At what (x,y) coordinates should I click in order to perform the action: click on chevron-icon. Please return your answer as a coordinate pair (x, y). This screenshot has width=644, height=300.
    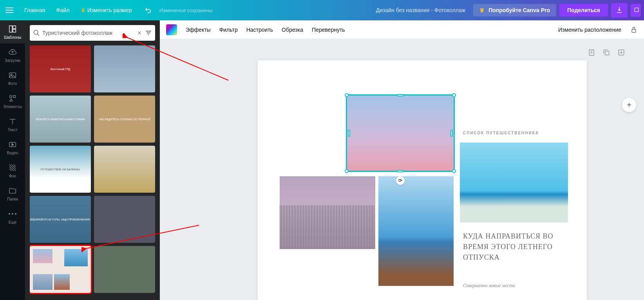
    Looking at the image, I should click on (637, 10).